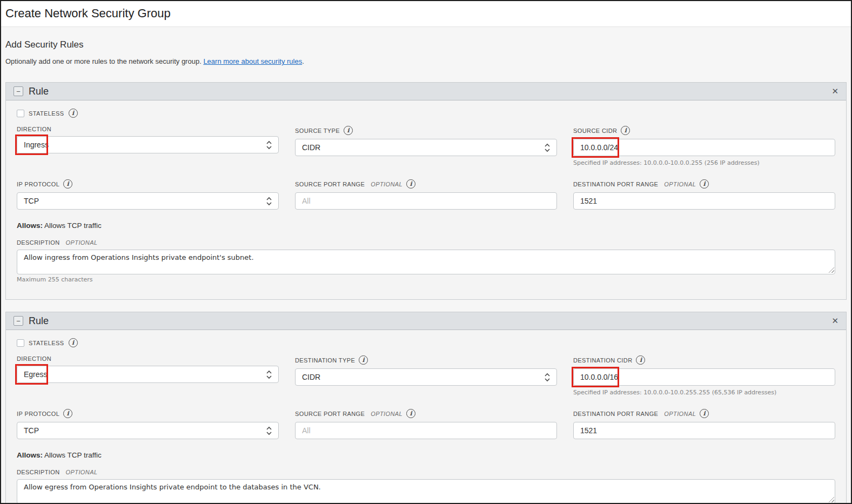 This screenshot has height=504, width=852. I want to click on learn-more-link: Learn more about security rules, so click(253, 62).